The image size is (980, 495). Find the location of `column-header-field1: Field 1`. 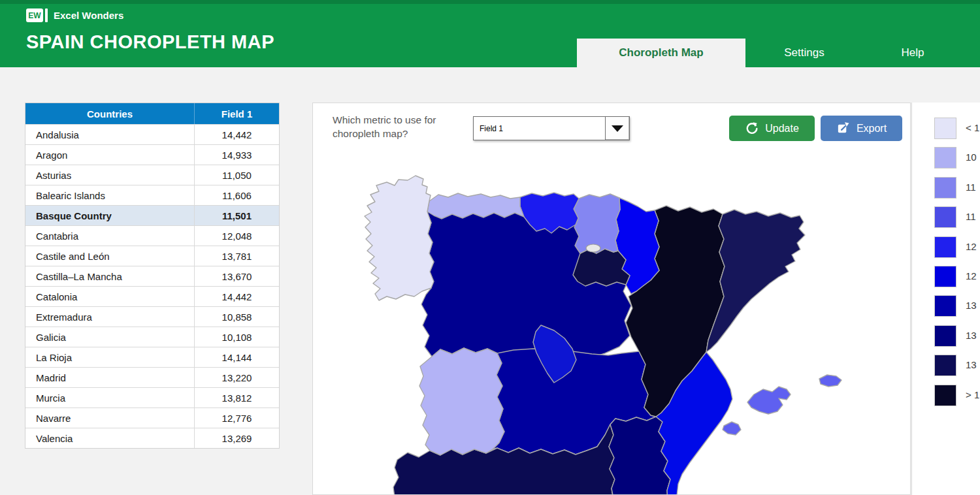

column-header-field1: Field 1 is located at coordinates (237, 114).